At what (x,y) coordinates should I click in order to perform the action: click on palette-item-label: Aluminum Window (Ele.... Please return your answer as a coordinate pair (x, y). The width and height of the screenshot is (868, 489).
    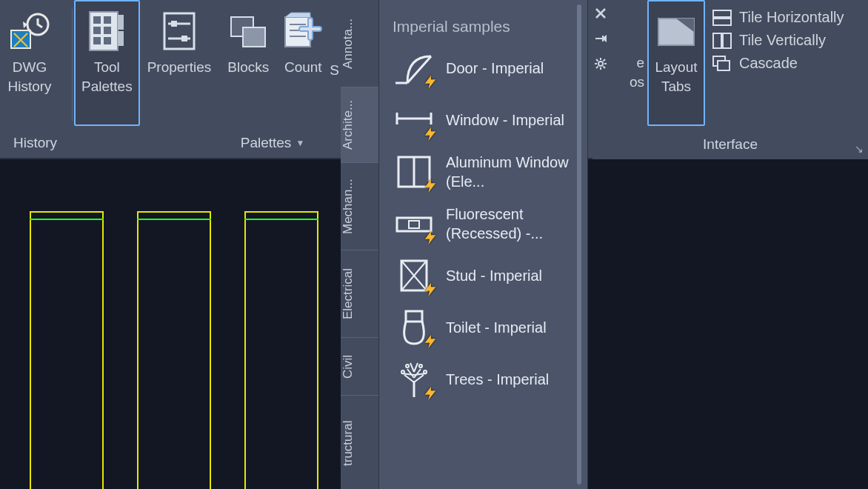
    Looking at the image, I should click on (509, 172).